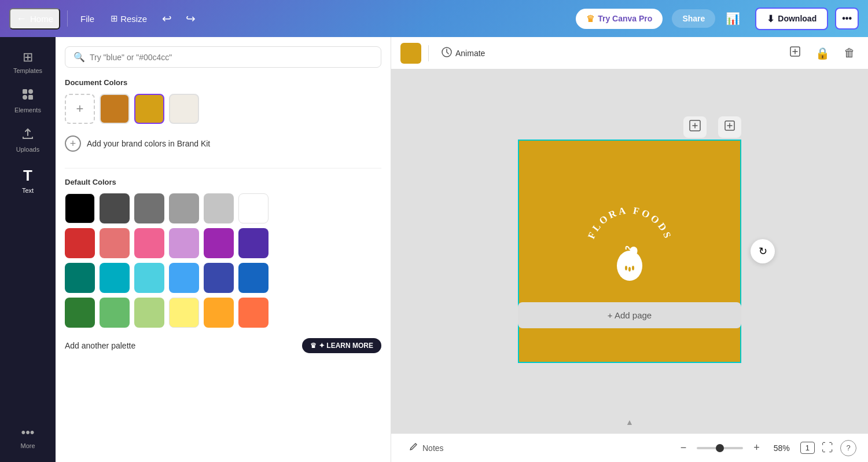 The width and height of the screenshot is (868, 462). Describe the element at coordinates (191, 19) in the screenshot. I see `redo-button: ↪` at that location.